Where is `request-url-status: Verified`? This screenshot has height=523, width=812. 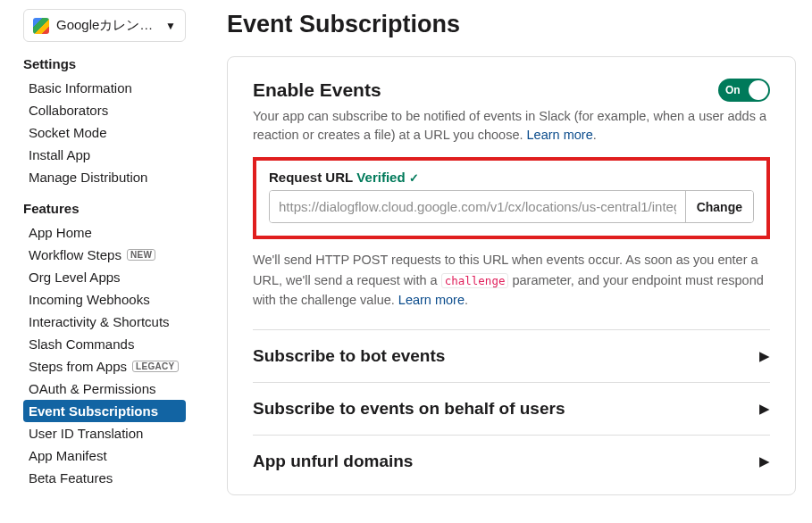
request-url-status: Verified is located at coordinates (381, 177).